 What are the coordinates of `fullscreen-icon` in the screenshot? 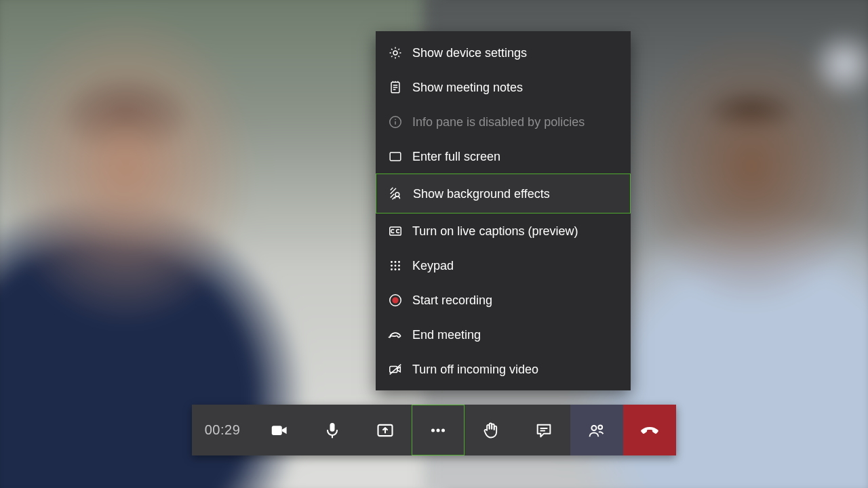 It's located at (395, 157).